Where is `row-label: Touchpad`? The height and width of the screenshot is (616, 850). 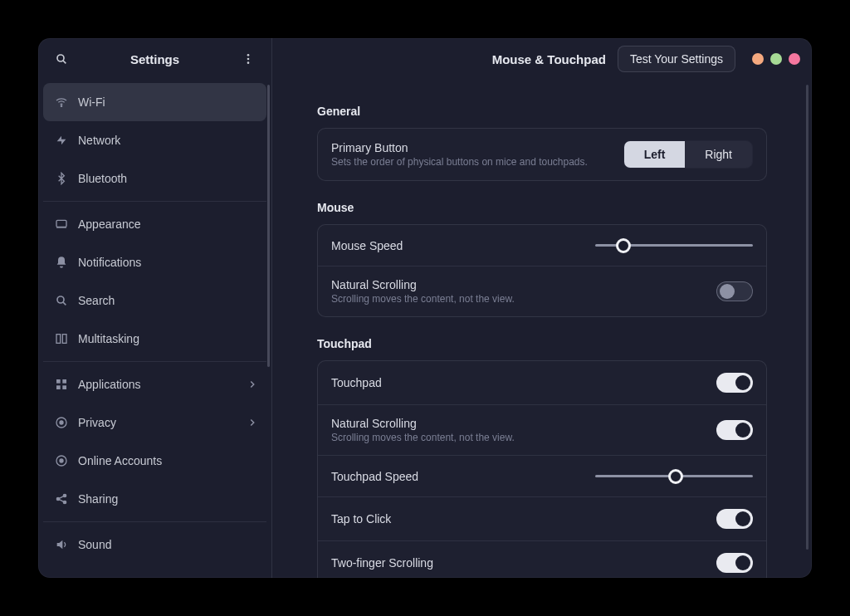 row-label: Touchpad is located at coordinates (524, 383).